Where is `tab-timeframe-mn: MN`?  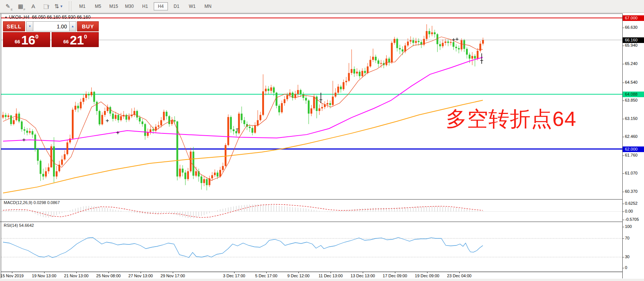
tab-timeframe-mn: MN is located at coordinates (208, 6).